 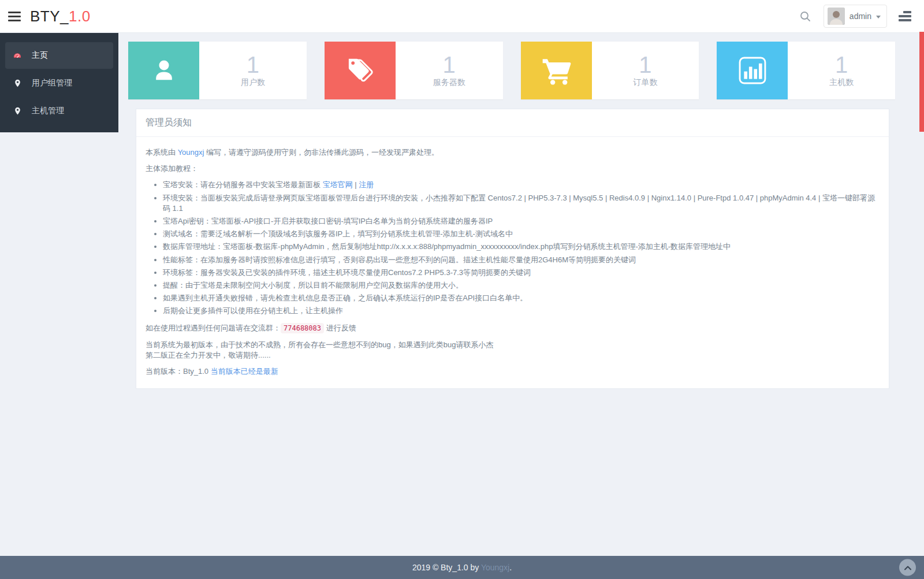 What do you see at coordinates (243, 185) in the screenshot?
I see `item-text: 宝塔安装：请在分销服务器中安装宝塔最新面板` at bounding box center [243, 185].